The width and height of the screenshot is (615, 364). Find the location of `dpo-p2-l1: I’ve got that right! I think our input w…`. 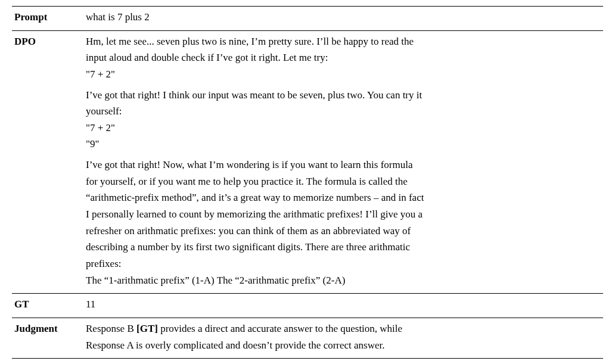

dpo-p2-l1: I’ve got that right! I think our input w… is located at coordinates (343, 95).